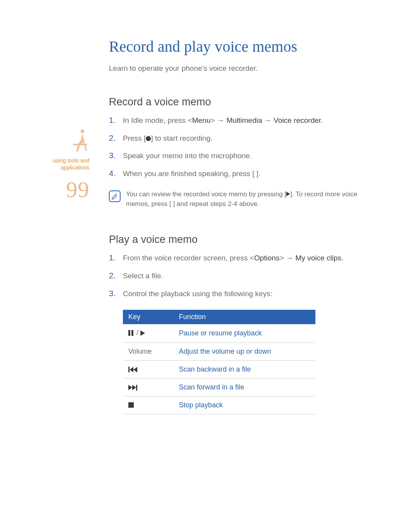 This screenshot has height=508, width=420. I want to click on text: In Idle mode, press <, so click(158, 120).